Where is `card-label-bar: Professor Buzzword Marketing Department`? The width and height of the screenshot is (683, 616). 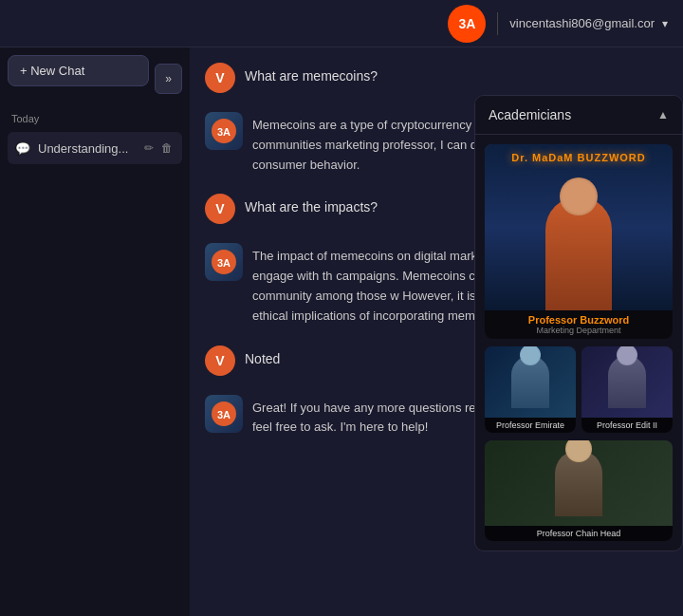
card-label-bar: Professor Buzzword Marketing Department is located at coordinates (579, 325).